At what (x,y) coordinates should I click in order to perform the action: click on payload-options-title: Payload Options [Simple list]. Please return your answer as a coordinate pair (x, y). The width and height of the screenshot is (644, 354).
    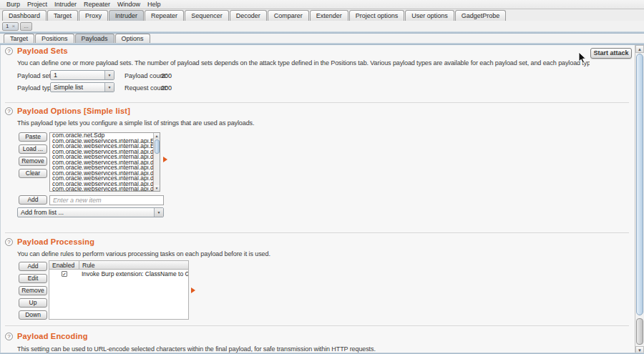
    Looking at the image, I should click on (74, 111).